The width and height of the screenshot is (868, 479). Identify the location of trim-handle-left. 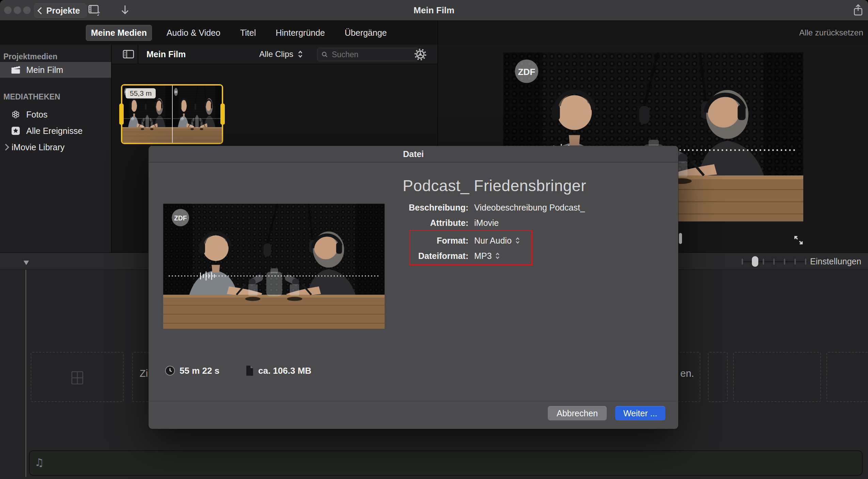
(121, 114).